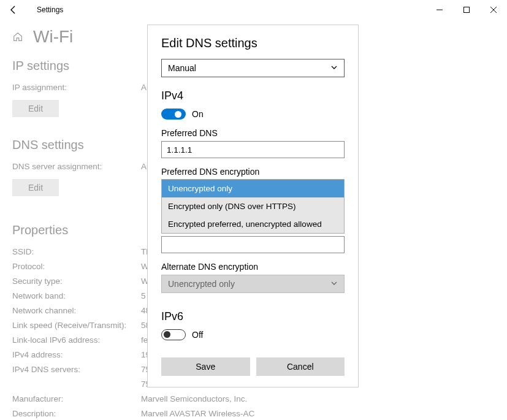 This screenshot has height=420, width=507. I want to click on ipv4-toggle-row: On, so click(253, 114).